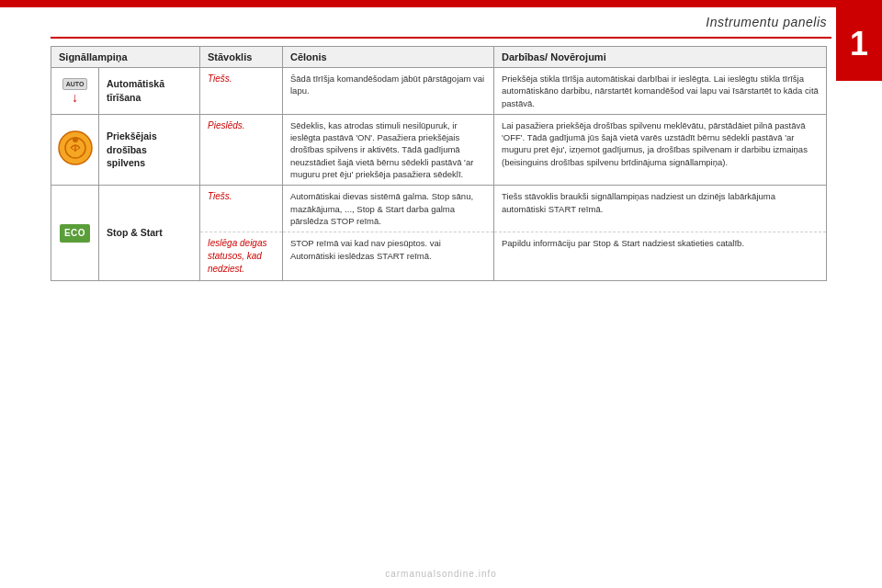 This screenshot has height=588, width=882. Describe the element at coordinates (389, 149) in the screenshot. I see `cause-airbag: Sēdeklis, kas atrodas stimuli nesilūpuru…` at that location.